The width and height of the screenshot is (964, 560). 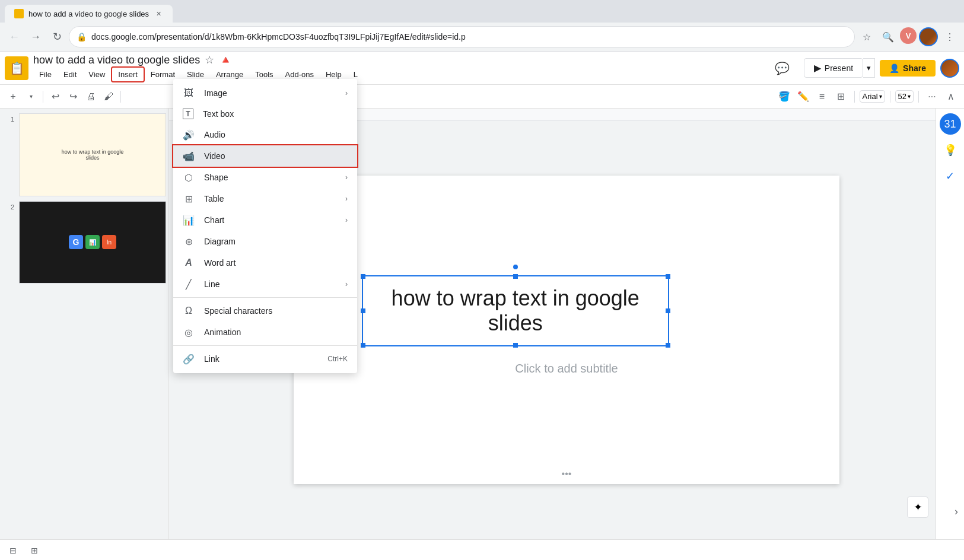 What do you see at coordinates (265, 359) in the screenshot?
I see `menu-item-link: 🔗 Link Ctrl+K` at bounding box center [265, 359].